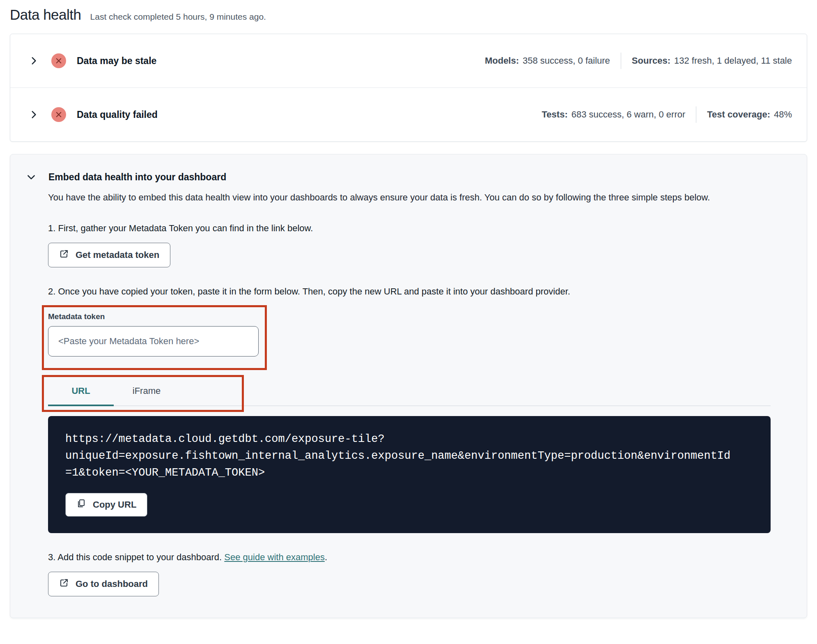  Describe the element at coordinates (147, 393) in the screenshot. I see `tab-iframe: iFrame` at that location.